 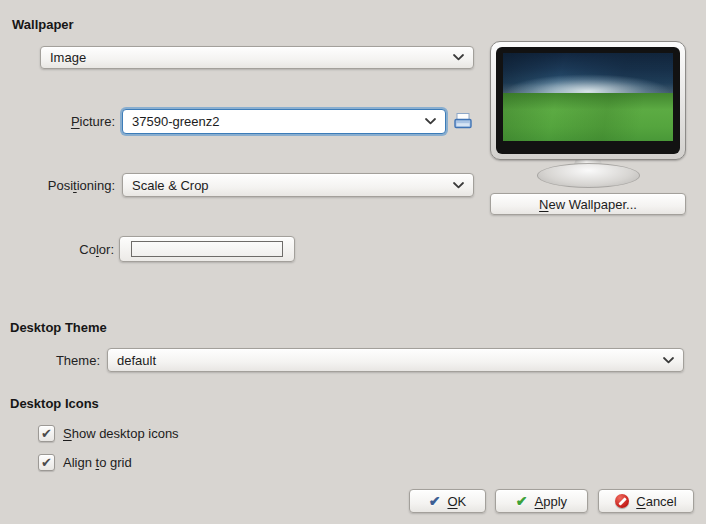 What do you see at coordinates (57, 249) in the screenshot?
I see `color-label: Color:` at bounding box center [57, 249].